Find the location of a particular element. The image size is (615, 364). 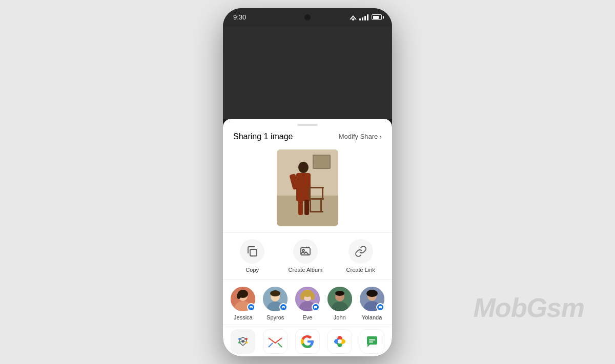

copy-action: Copy is located at coordinates (252, 256).